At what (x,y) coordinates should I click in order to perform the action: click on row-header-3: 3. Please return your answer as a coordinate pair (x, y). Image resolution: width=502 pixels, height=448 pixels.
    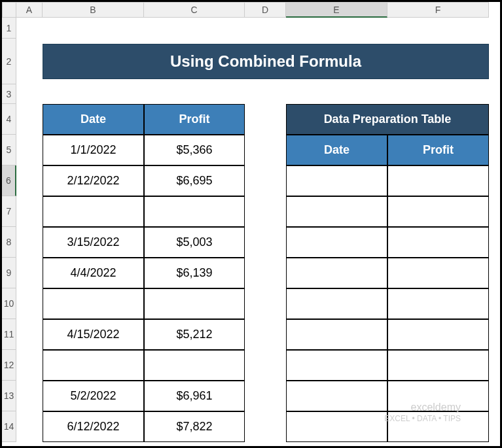
    Looking at the image, I should click on (9, 94).